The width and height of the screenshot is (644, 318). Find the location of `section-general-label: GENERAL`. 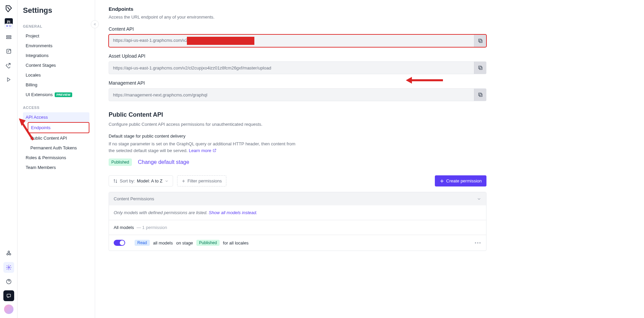

section-general-label: GENERAL is located at coordinates (56, 26).